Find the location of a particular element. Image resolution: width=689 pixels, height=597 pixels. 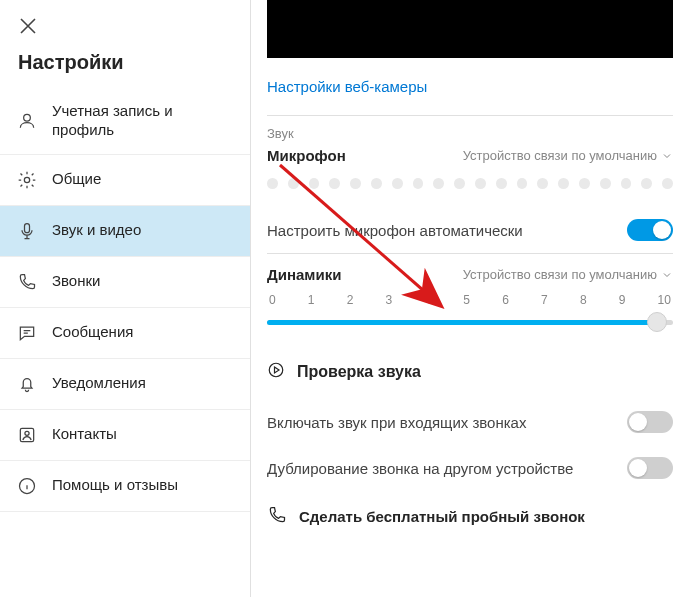

webcam-preview is located at coordinates (470, 29).